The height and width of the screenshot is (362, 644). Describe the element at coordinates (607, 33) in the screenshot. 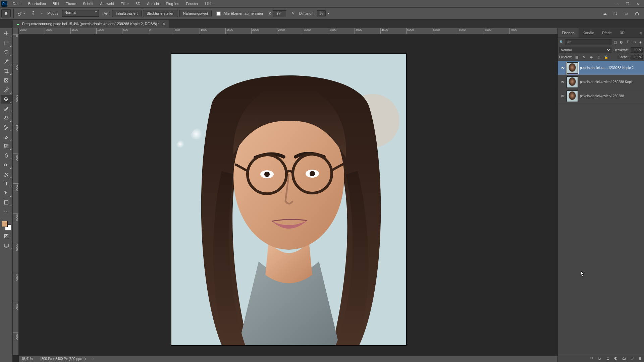

I see `tab-pfade: Pfade` at that location.